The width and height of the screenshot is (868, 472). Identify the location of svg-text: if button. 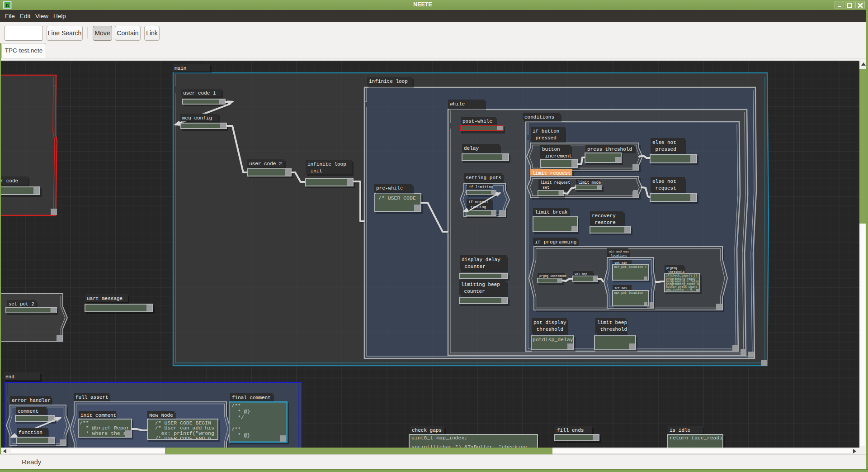
(546, 131).